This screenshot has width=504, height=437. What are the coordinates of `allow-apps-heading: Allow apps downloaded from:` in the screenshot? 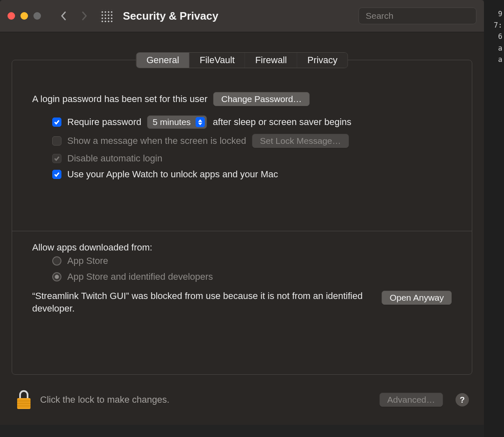 It's located at (242, 248).